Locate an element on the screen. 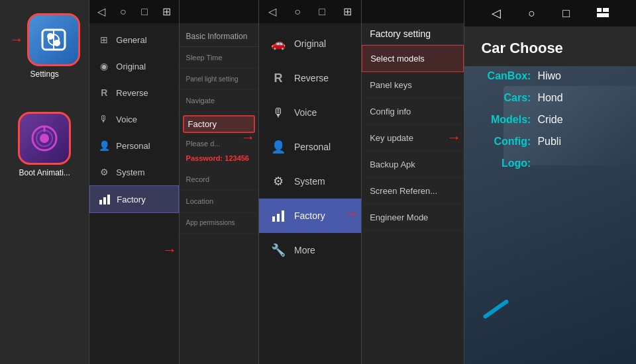 This screenshot has height=364, width=636. menu-item-reverse: R Reverse is located at coordinates (134, 93).